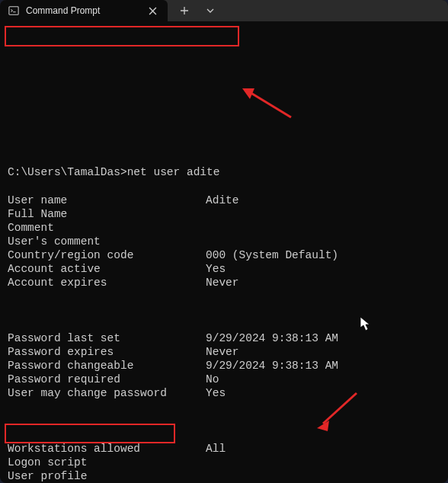 The width and height of the screenshot is (448, 483). Describe the element at coordinates (107, 269) in the screenshot. I see `row-label: Account active` at that location.